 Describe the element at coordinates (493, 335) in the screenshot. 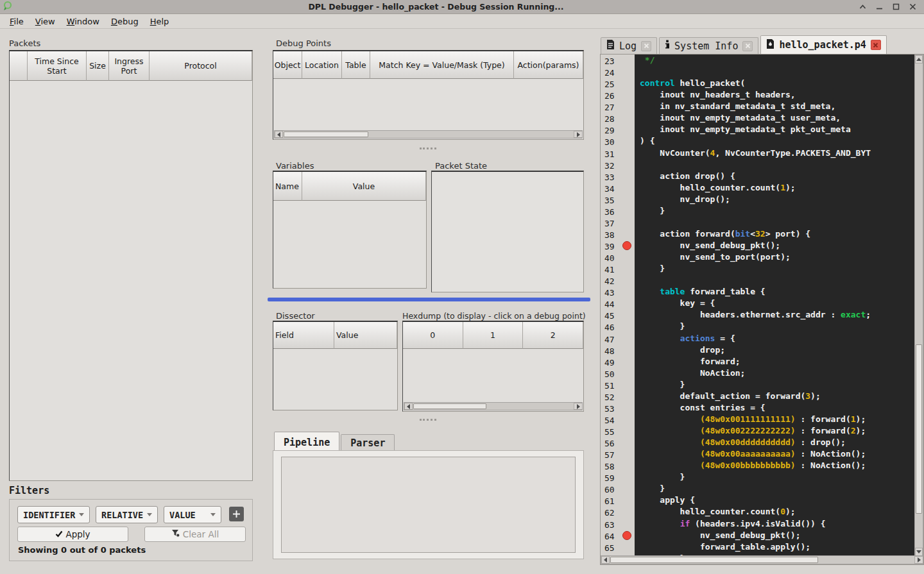

I see `column-header-1: 1` at that location.